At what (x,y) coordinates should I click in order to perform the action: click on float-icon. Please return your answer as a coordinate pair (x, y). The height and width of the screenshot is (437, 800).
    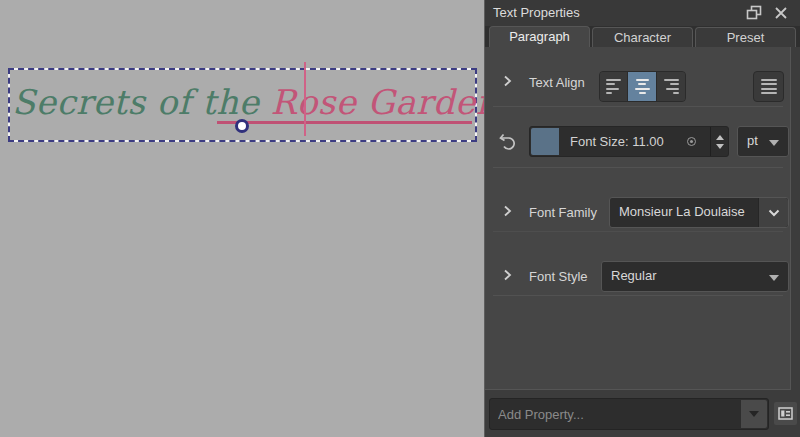
    Looking at the image, I should click on (755, 13).